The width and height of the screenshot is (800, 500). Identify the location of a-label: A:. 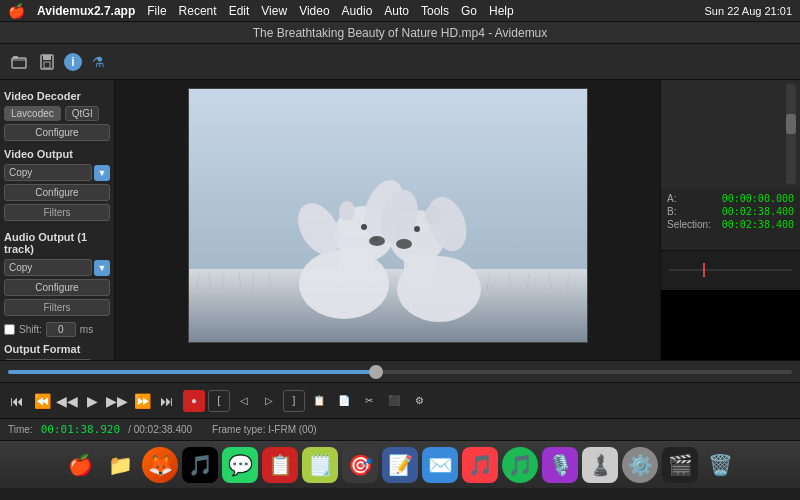
(672, 198).